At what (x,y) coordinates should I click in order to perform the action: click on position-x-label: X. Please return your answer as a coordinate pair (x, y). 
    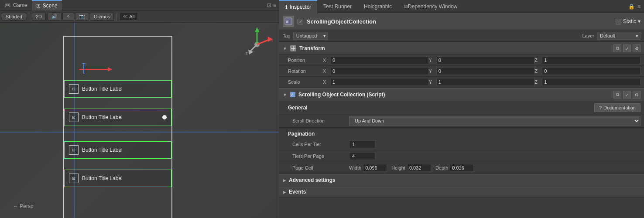
    Looking at the image, I should click on (326, 60).